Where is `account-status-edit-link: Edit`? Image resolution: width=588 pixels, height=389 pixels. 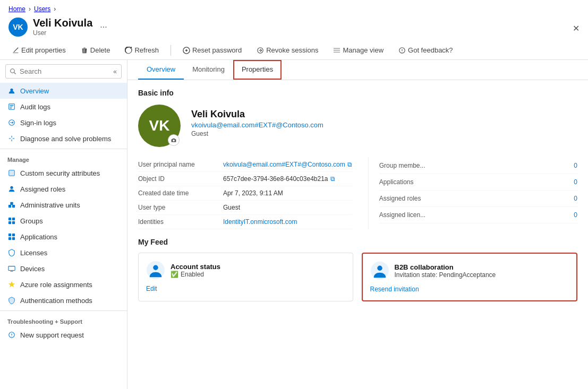
account-status-edit-link: Edit is located at coordinates (245, 289).